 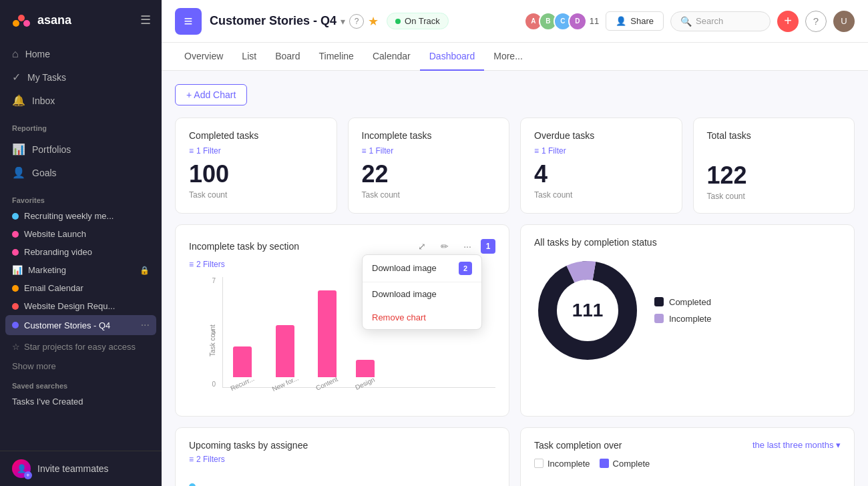 What do you see at coordinates (342, 246) in the screenshot?
I see `chart-header: Incomplete task by section ⤢ ✏ ··· 1` at bounding box center [342, 246].